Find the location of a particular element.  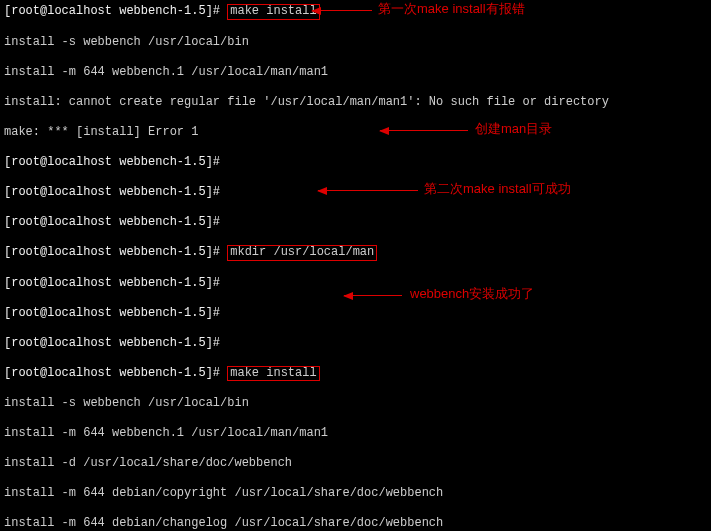

output-line-error: make: *** [install] Error 1 is located at coordinates (358, 132).